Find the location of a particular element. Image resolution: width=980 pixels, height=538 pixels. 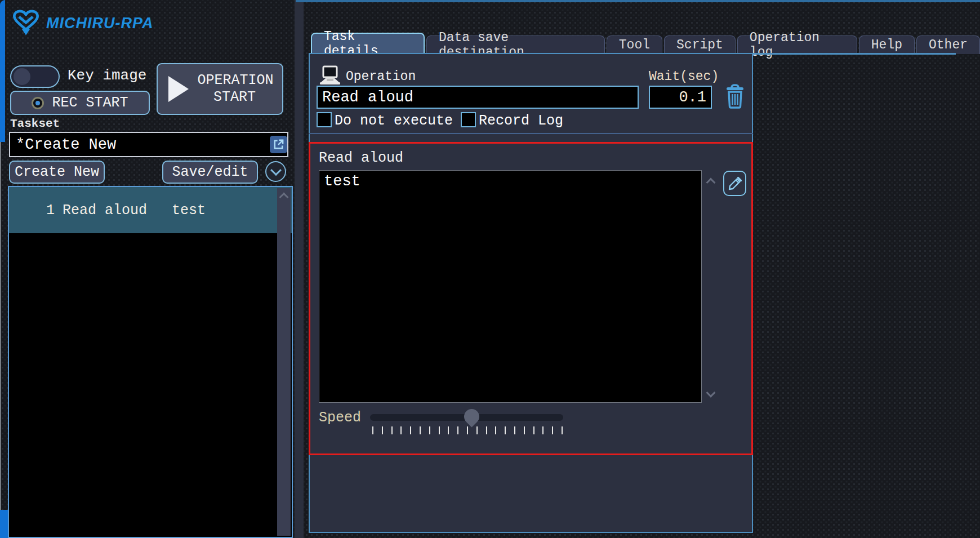

taskset-input: *Create New is located at coordinates (149, 144).